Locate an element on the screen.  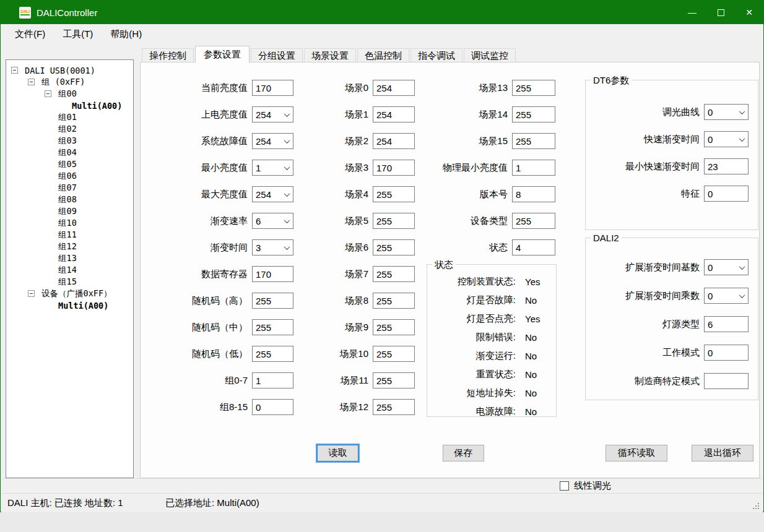
tab: 操作控制 is located at coordinates (168, 55).